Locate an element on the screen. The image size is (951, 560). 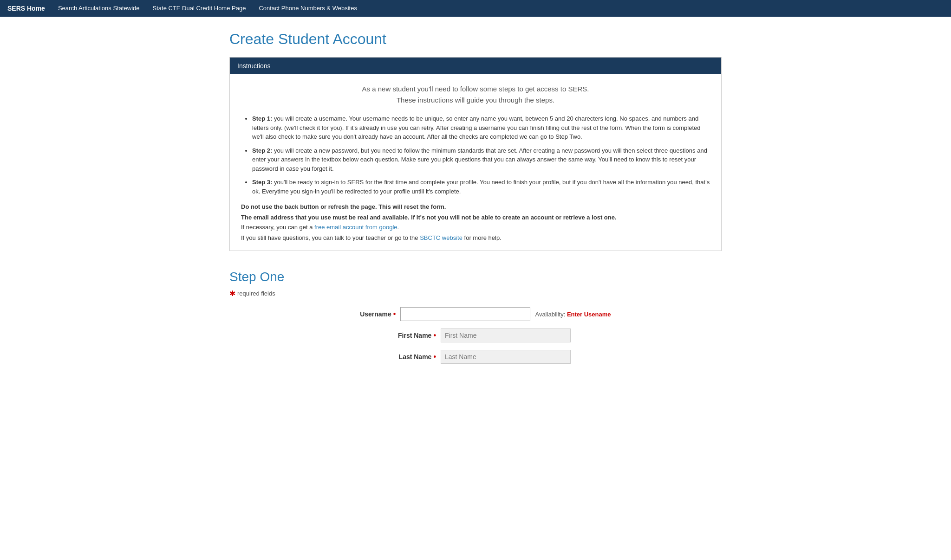
required-label: required fields is located at coordinates (256, 293).